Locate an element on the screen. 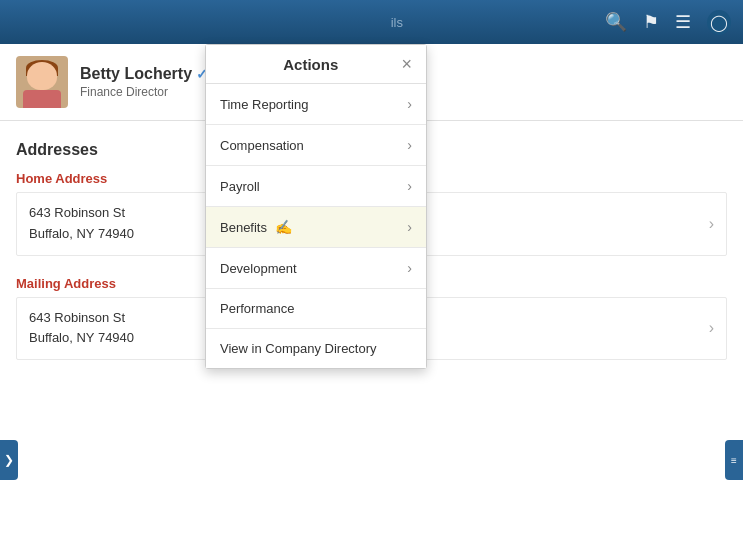  dropdown-title: Actions is located at coordinates (310, 64).